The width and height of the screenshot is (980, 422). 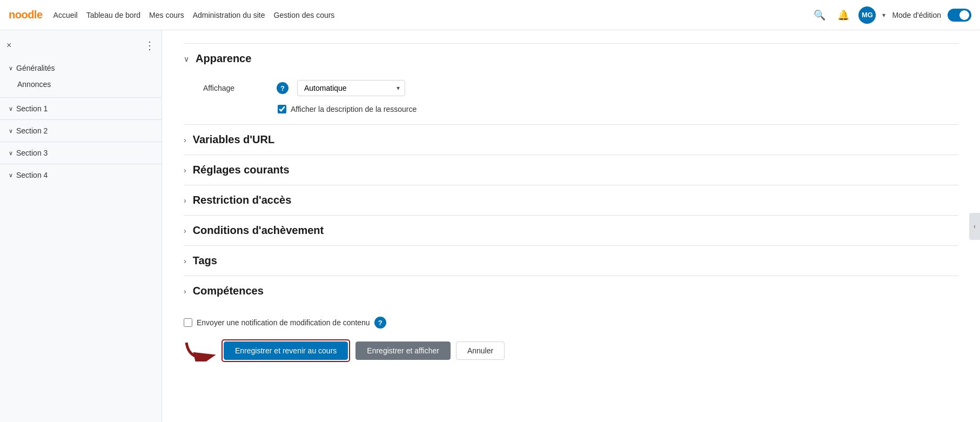 I want to click on sidebar-item-section2: ∨ Section 2, so click(x=81, y=131).